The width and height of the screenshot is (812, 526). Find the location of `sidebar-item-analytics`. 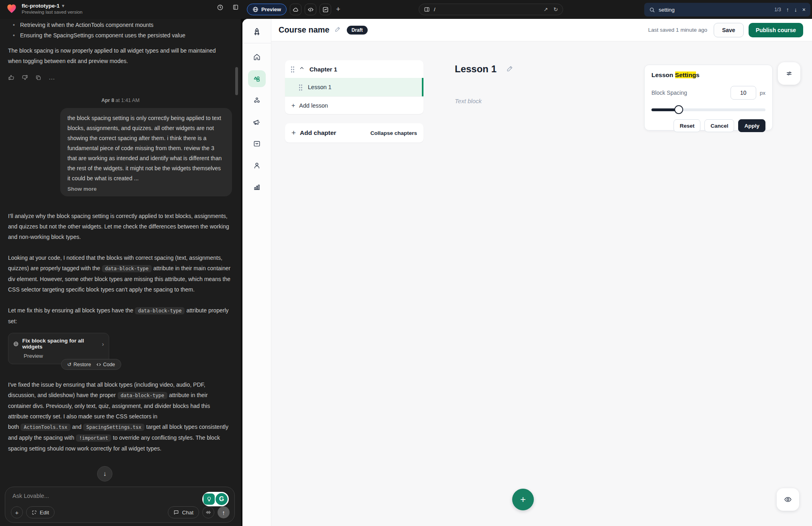

sidebar-item-analytics is located at coordinates (257, 187).